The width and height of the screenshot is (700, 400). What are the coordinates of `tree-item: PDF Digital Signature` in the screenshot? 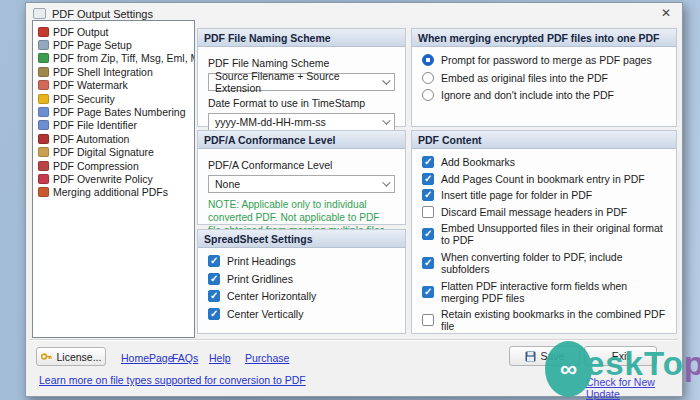 It's located at (114, 152).